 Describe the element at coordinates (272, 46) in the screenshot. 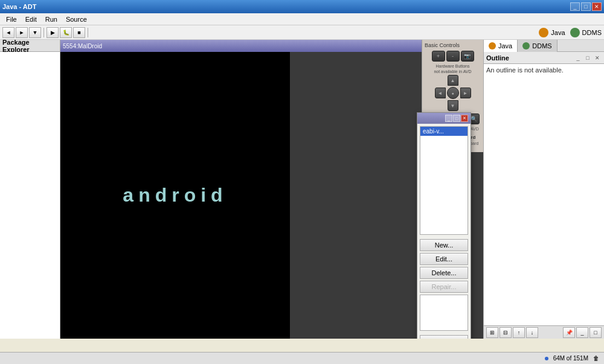

I see `emulator-title-bar: 5554:MalDroid _ □ ✕` at that location.